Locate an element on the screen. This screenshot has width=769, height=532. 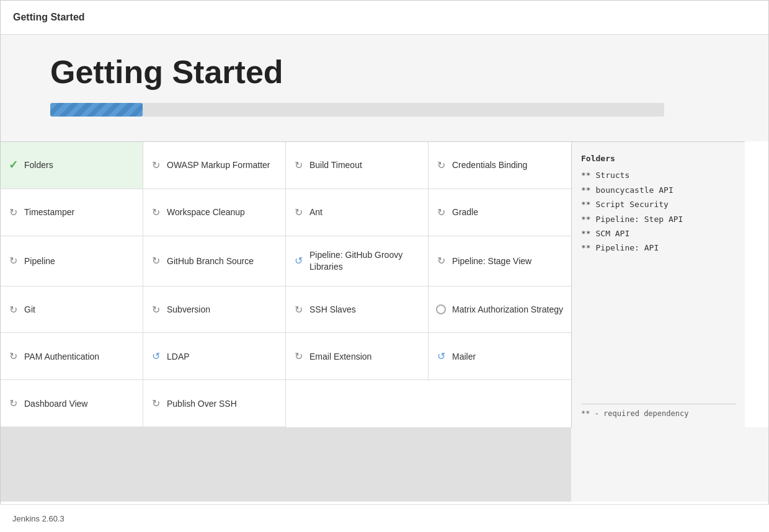
plugin-name: OWASP Markup Formatter is located at coordinates (218, 165).